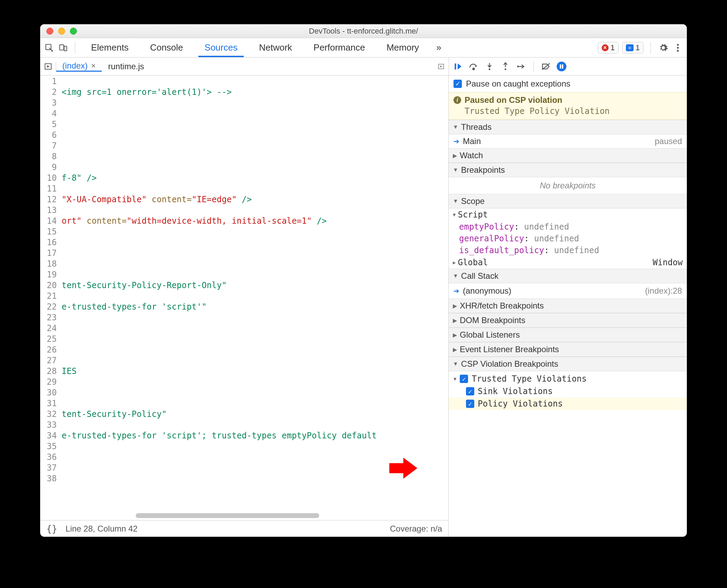 This screenshot has height=588, width=727. What do you see at coordinates (573, 111) in the screenshot?
I see `banner-subtitle: Trusted Type Policy Violation` at bounding box center [573, 111].